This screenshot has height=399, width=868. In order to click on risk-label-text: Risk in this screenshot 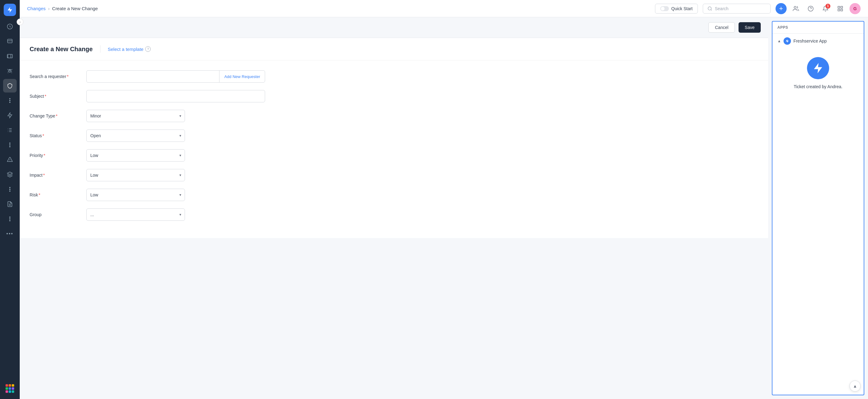, I will do `click(34, 195)`.